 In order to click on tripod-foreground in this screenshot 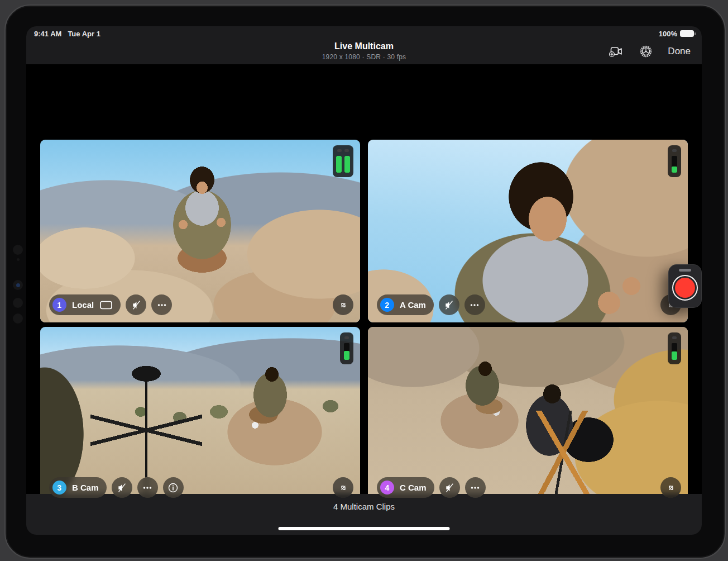, I will do `click(146, 430)`.